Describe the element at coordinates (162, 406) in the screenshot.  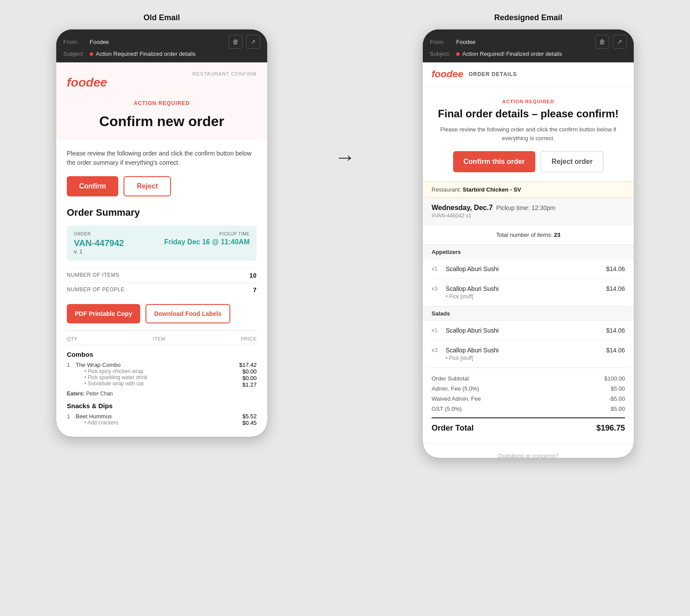
I see `old-category-snacks: Snacks & Dips` at that location.